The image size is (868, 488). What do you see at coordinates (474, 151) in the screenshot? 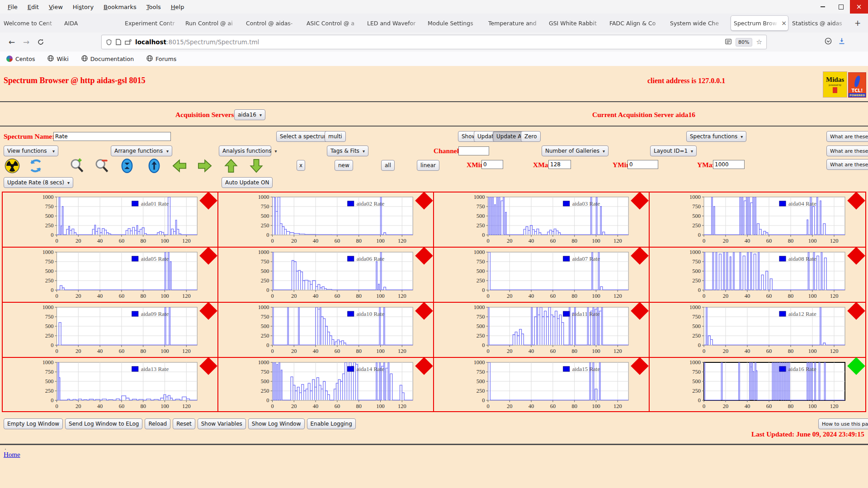
I see `channel-input` at bounding box center [474, 151].